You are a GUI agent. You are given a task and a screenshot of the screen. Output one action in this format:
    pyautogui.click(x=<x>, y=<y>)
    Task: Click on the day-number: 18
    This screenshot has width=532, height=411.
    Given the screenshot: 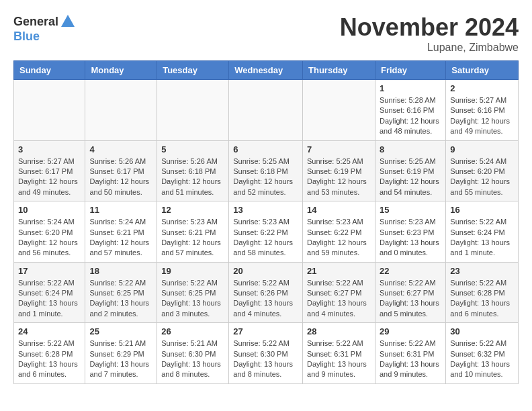 What is the action you would take?
    pyautogui.click(x=121, y=271)
    